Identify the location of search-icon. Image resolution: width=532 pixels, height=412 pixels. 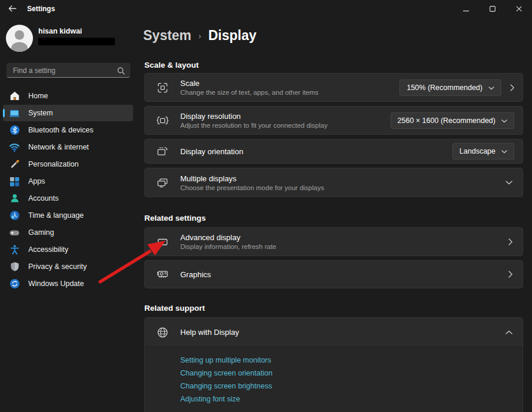
(121, 72).